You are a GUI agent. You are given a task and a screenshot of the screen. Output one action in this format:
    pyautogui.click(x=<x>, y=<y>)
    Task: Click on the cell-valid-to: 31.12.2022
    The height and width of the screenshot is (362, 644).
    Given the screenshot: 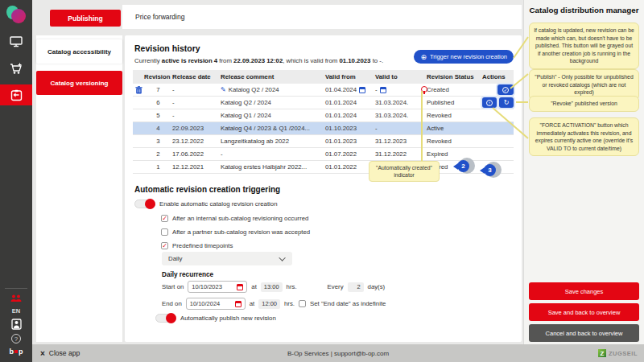 What is the action you would take?
    pyautogui.click(x=391, y=154)
    